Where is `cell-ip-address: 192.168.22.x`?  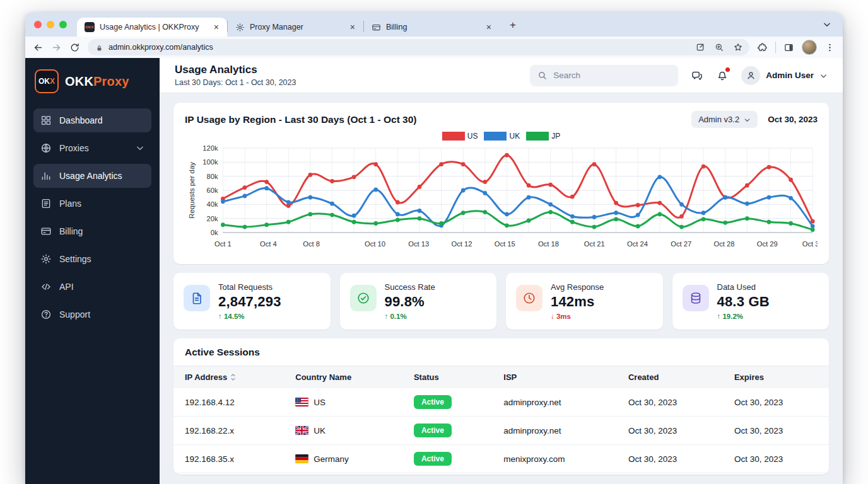 cell-ip-address: 192.168.22.x is located at coordinates (228, 431).